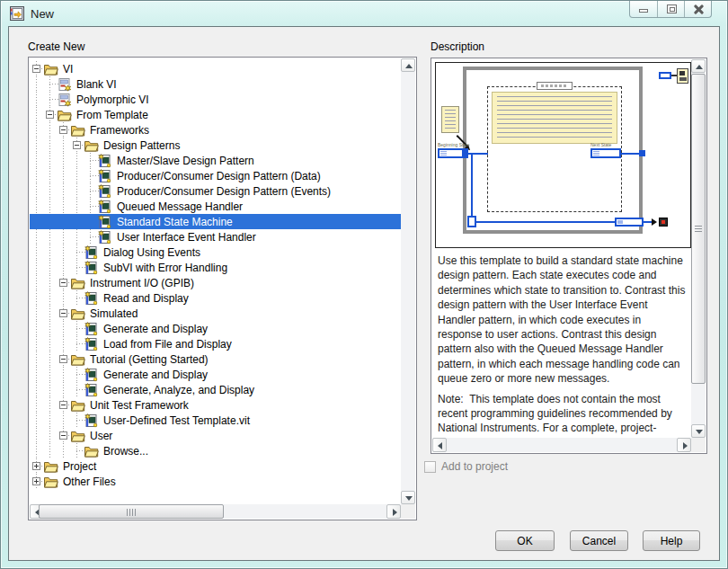 The height and width of the screenshot is (569, 728). Describe the element at coordinates (430, 467) in the screenshot. I see `add-to-project-checkbox` at that location.